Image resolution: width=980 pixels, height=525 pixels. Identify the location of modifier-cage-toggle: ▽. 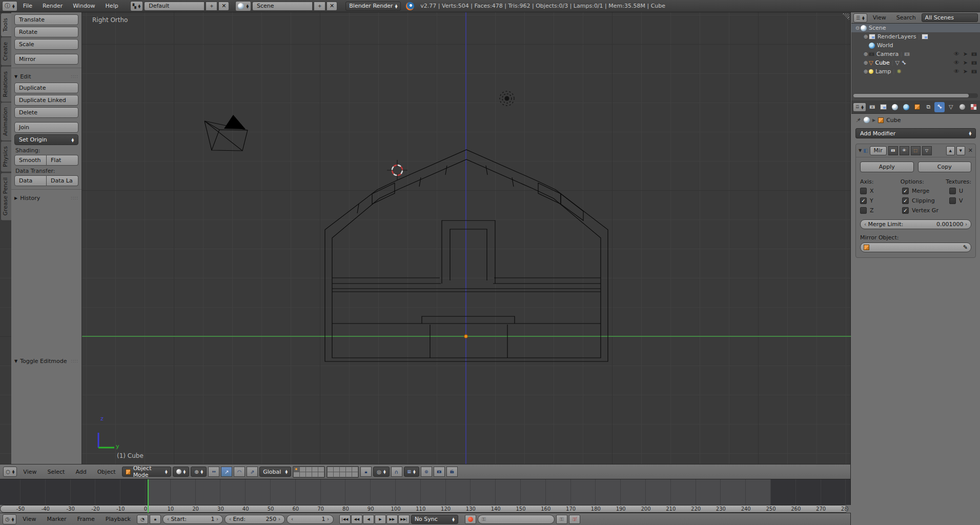
(927, 151).